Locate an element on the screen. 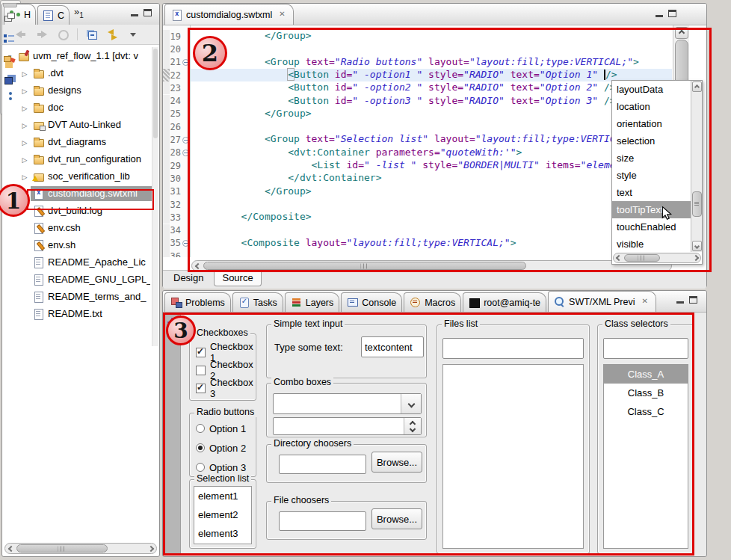 The image size is (731, 560). popup-item-visible: visible is located at coordinates (652, 244).